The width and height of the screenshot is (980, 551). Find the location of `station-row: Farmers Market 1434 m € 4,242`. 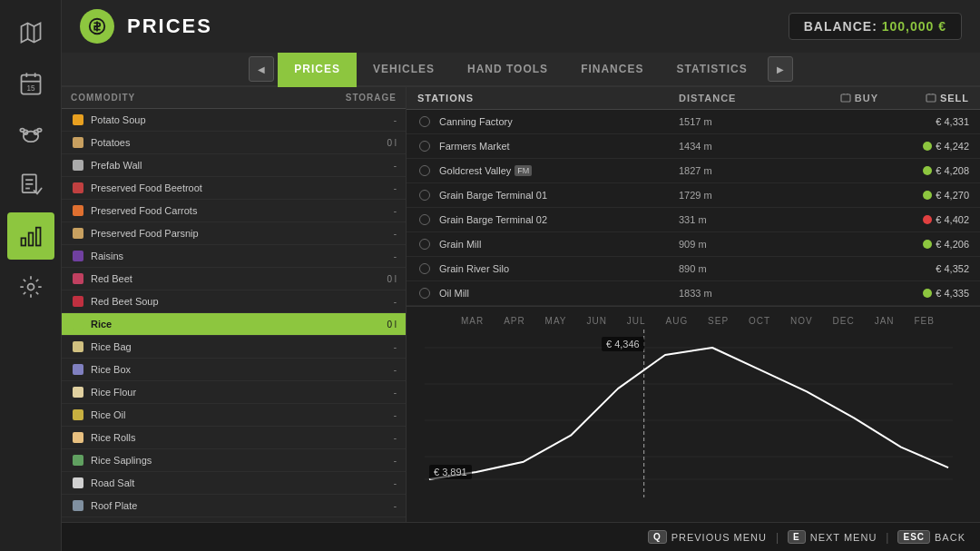

station-row: Farmers Market 1434 m € 4,242 is located at coordinates (693, 147).